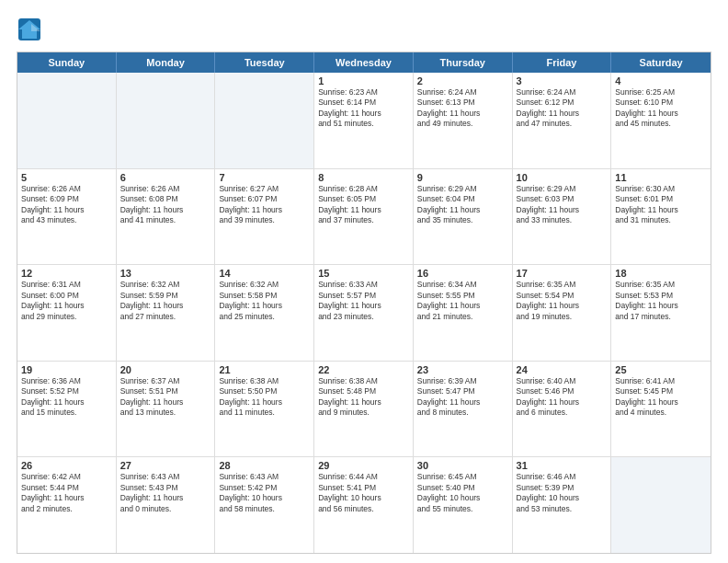  I want to click on day-cell-4: 4Sunrise: 6:25 AM Sunset: 6:10 PM Daylig…, so click(661, 121).